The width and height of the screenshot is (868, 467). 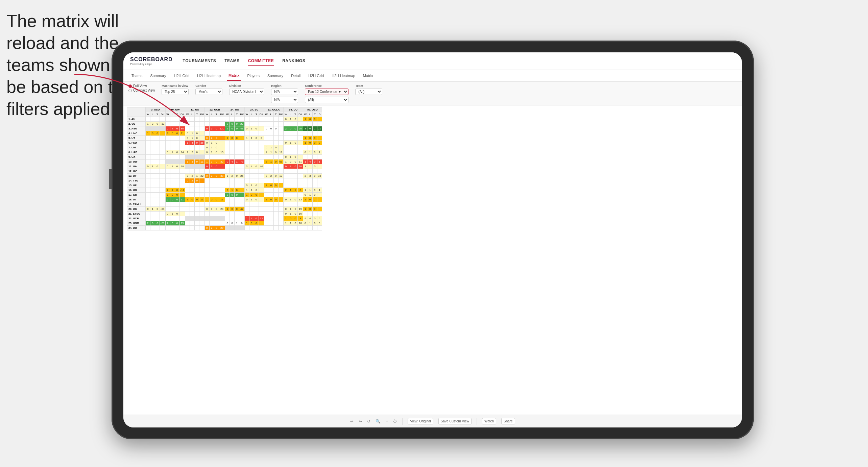 What do you see at coordinates (234, 76) in the screenshot?
I see `subnav-matrix: Matrix` at bounding box center [234, 76].